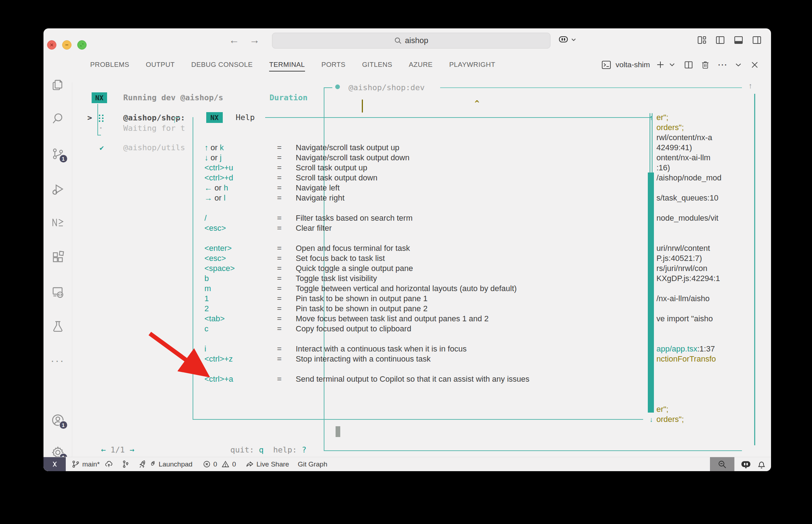 The width and height of the screenshot is (812, 524). What do you see at coordinates (741, 464) in the screenshot?
I see `statusbar-right` at bounding box center [741, 464].